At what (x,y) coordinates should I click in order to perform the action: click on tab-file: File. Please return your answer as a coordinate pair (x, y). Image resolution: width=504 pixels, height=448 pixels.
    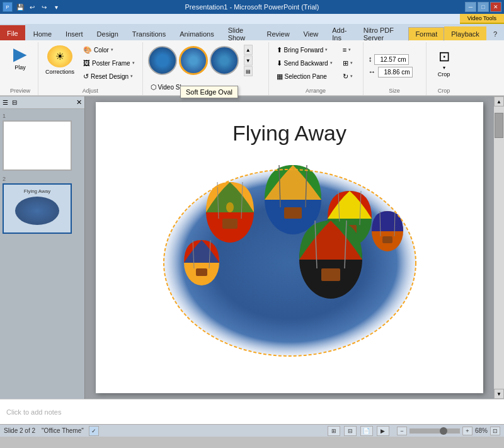
    Looking at the image, I should click on (13, 33).